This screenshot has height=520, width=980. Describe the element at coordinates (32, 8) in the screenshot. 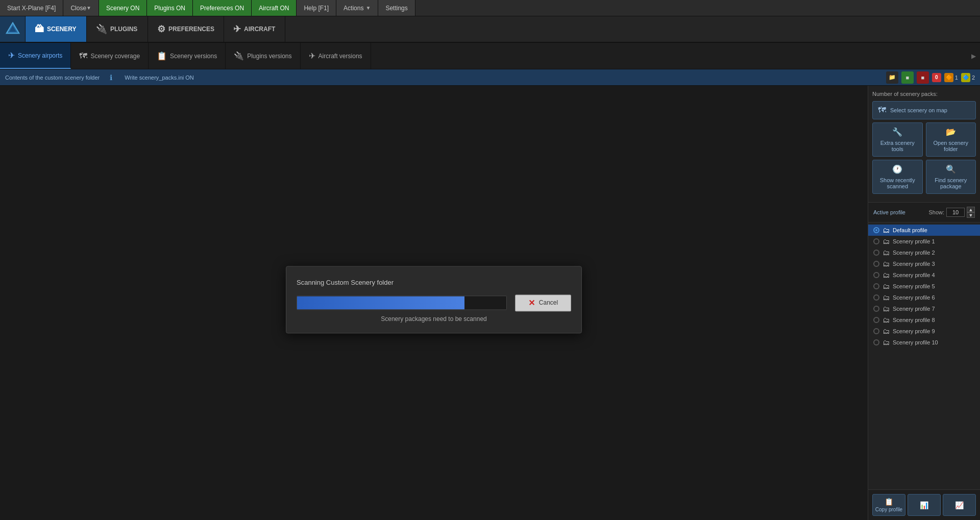

I see `start-xplane-button: Start X-Plane [F4]` at that location.